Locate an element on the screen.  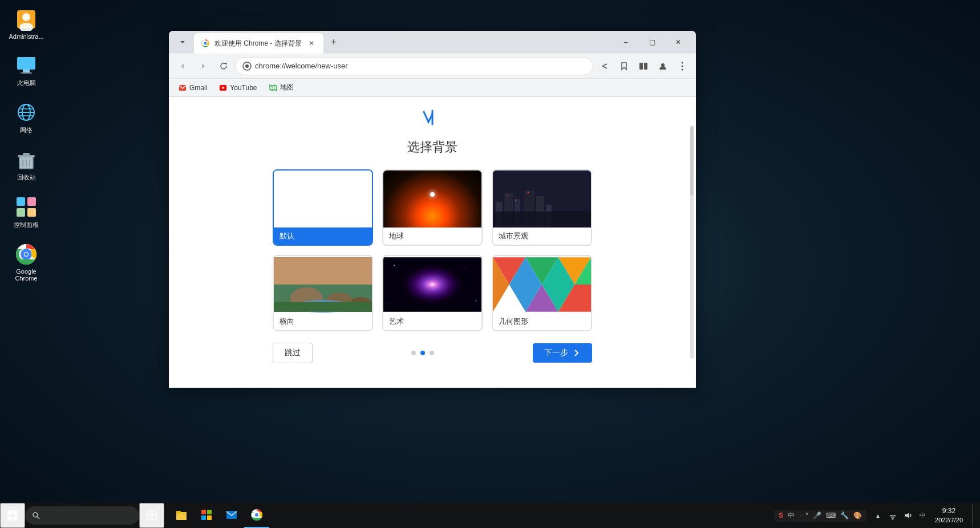
share-button is located at coordinates (605, 66).